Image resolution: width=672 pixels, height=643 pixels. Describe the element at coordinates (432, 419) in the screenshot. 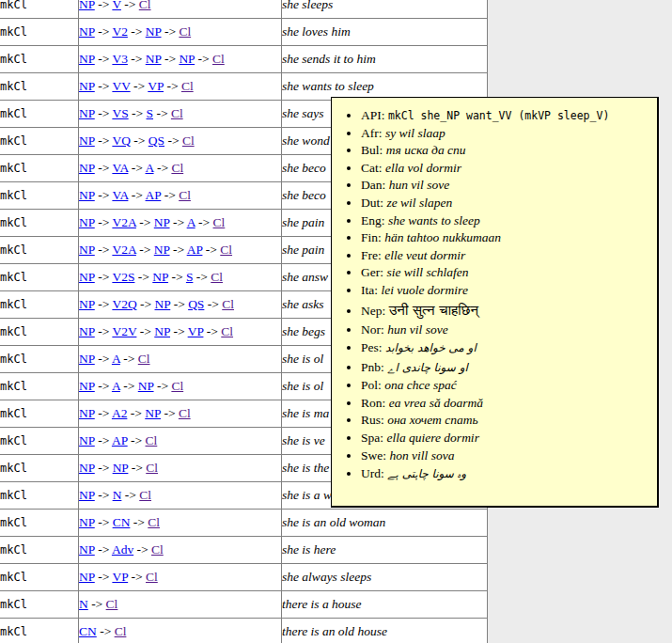

I see `translation-text: она хочет спать` at that location.